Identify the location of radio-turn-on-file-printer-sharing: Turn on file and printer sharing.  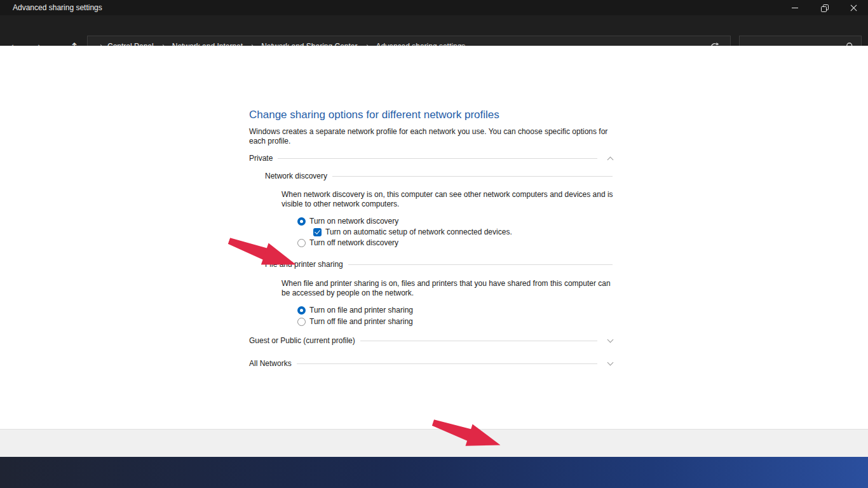
(355, 310).